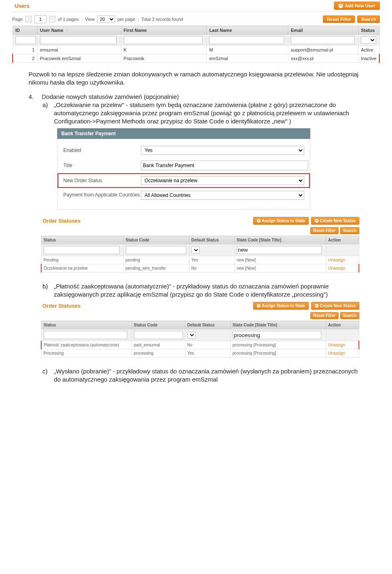 This screenshot has height=574, width=392. What do you see at coordinates (368, 40) in the screenshot?
I see `filter-status` at bounding box center [368, 40].